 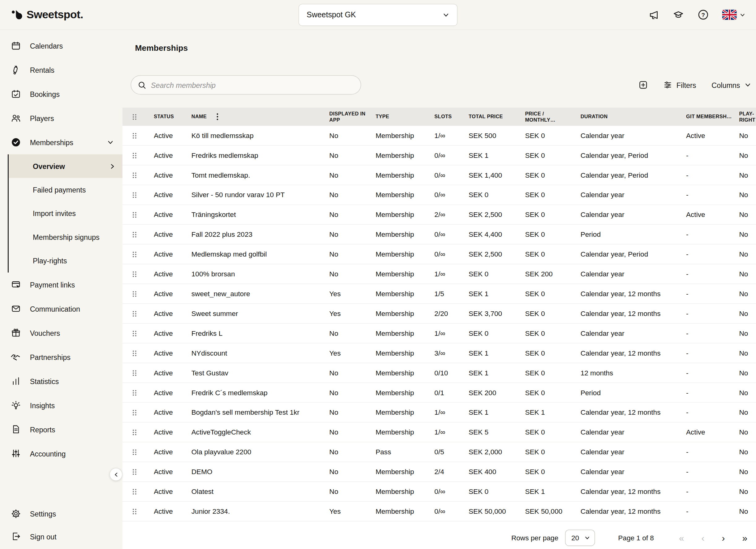 What do you see at coordinates (61, 94) in the screenshot?
I see `sidebar-item-bookings: Bookings` at bounding box center [61, 94].